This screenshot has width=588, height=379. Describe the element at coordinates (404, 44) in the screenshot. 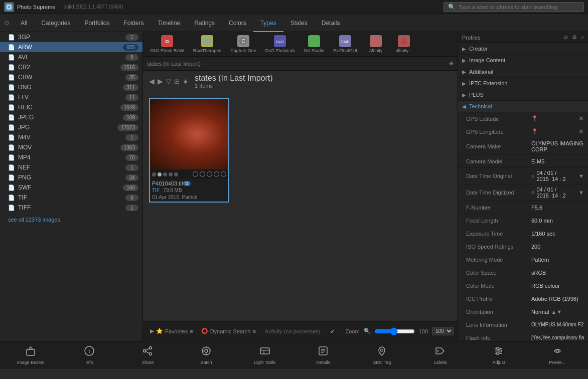

I see `ext-app-affinity2: affinity...` at that location.